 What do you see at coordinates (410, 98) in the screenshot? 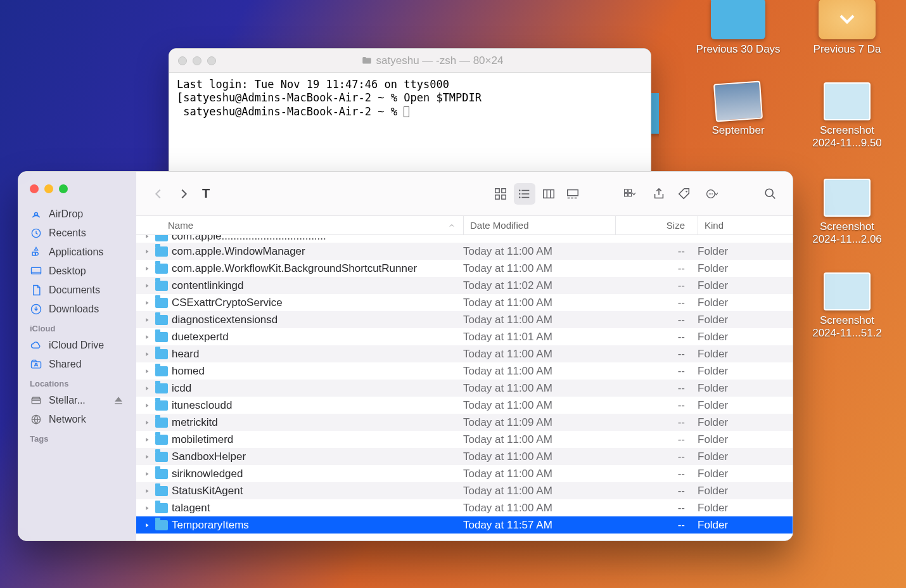
I see `terminal-body: Last login: Tue Nov 19 11:47:46 on ttys0…` at bounding box center [410, 98].